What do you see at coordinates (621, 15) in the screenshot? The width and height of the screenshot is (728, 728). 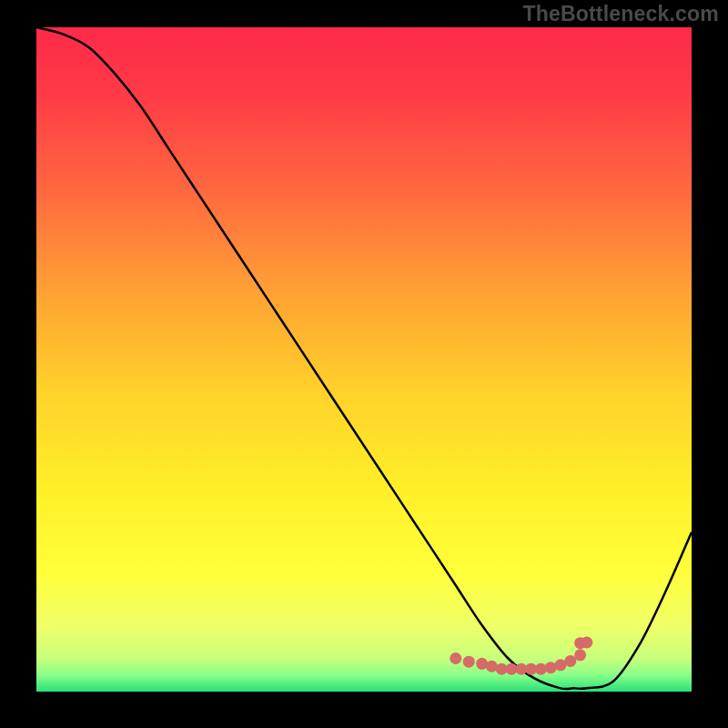 I see `watermark-text: TheBottleneck.com` at bounding box center [621, 15].